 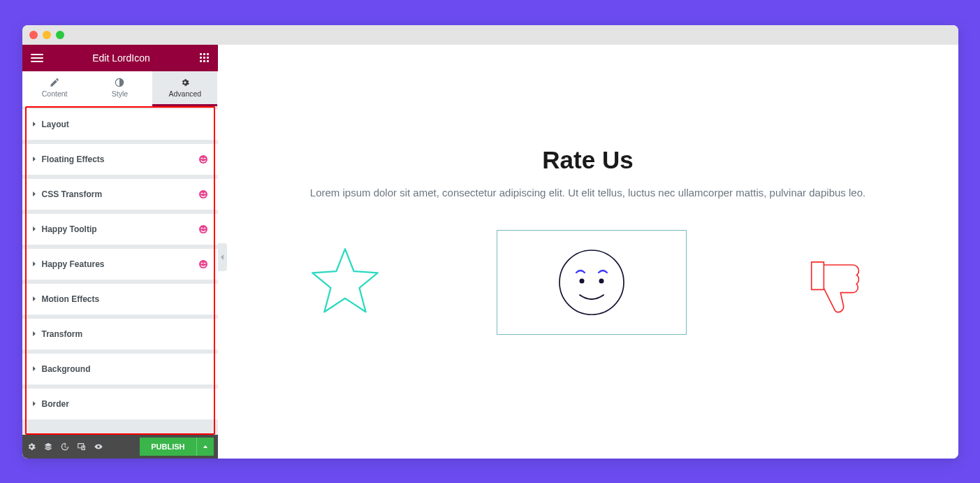 What do you see at coordinates (345, 282) in the screenshot?
I see `star-icon` at bounding box center [345, 282].